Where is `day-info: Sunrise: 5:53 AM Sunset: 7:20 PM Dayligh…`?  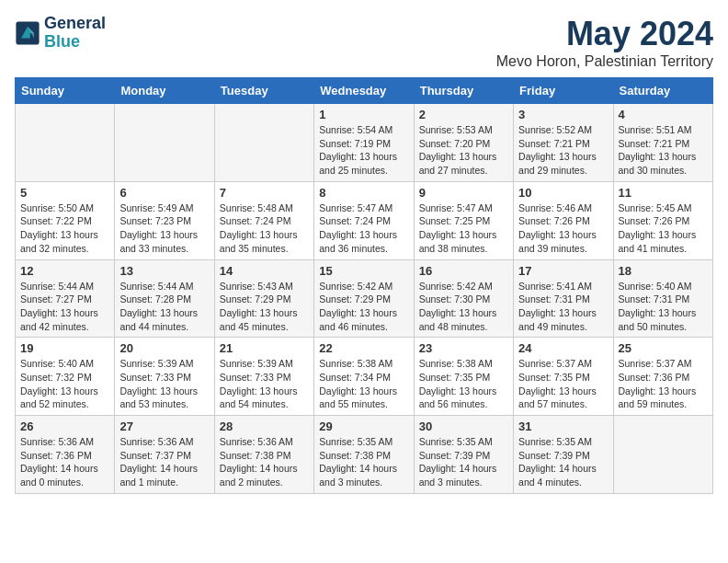 day-info: Sunrise: 5:53 AM Sunset: 7:20 PM Dayligh… is located at coordinates (463, 151).